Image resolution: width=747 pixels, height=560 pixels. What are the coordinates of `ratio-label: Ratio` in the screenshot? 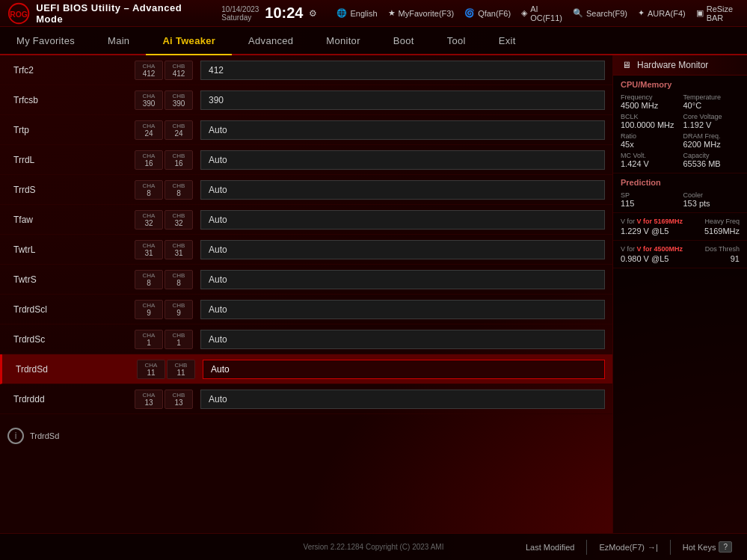 It's located at (649, 136).